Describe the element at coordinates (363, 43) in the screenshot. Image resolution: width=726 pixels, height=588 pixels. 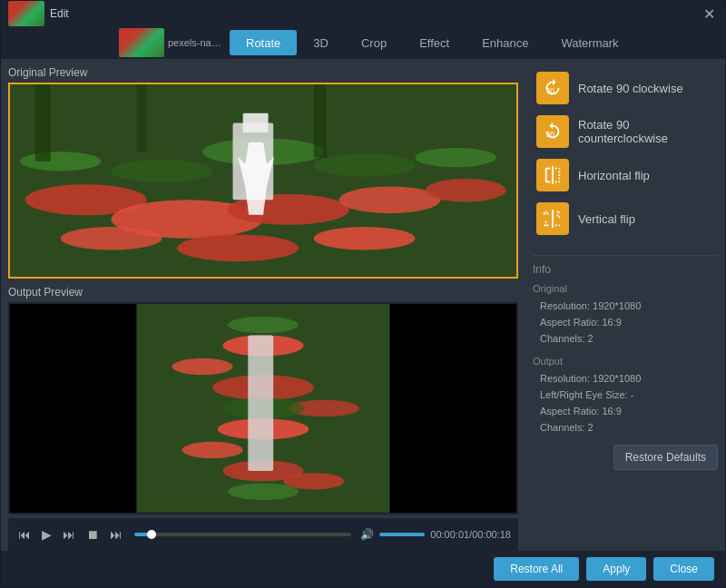
I see `tab-bar: pexels-nang-... Rotate 3D Crop Effect En…` at that location.